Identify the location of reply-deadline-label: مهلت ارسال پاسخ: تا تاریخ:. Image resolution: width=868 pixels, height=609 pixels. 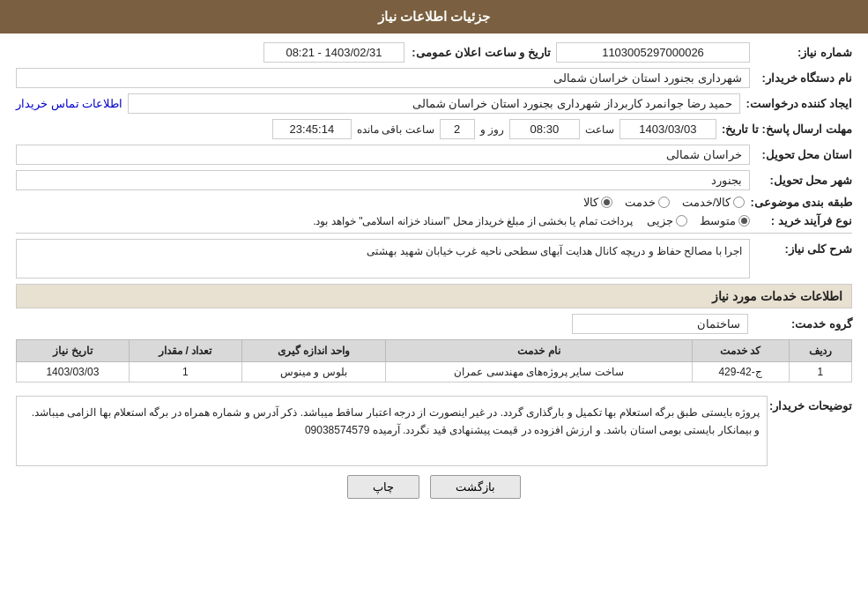
(787, 129).